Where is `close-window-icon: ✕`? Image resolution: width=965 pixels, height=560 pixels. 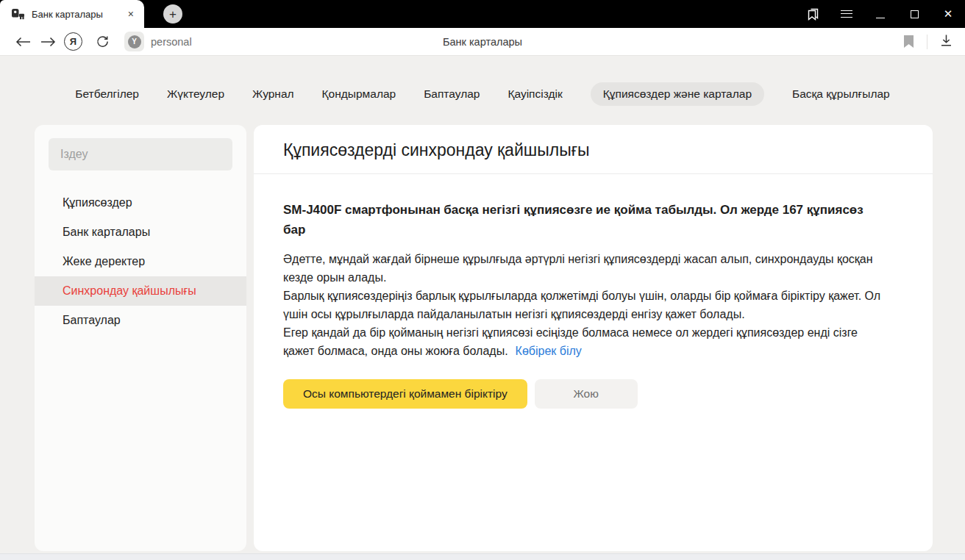
close-window-icon: ✕ is located at coordinates (949, 14).